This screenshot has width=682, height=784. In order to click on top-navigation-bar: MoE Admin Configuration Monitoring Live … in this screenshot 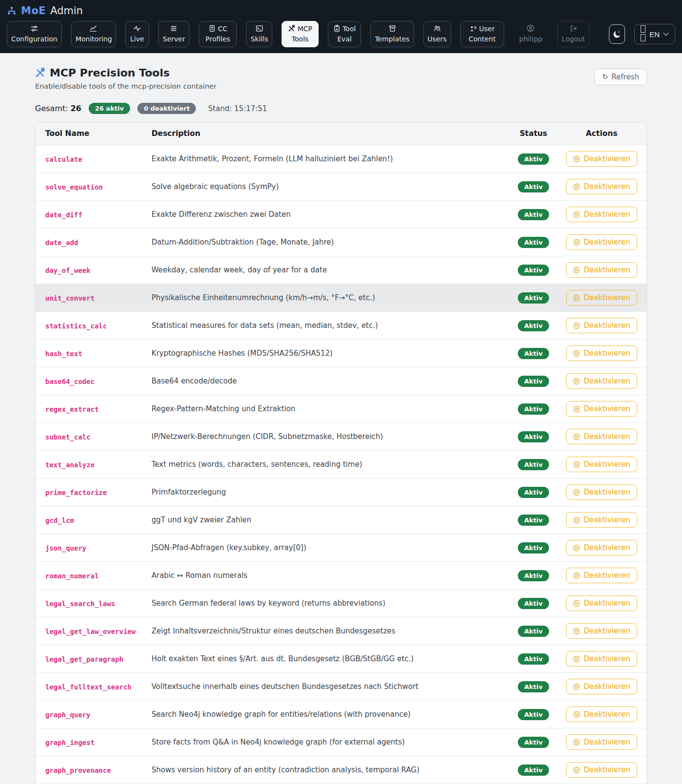, I will do `click(341, 26)`.